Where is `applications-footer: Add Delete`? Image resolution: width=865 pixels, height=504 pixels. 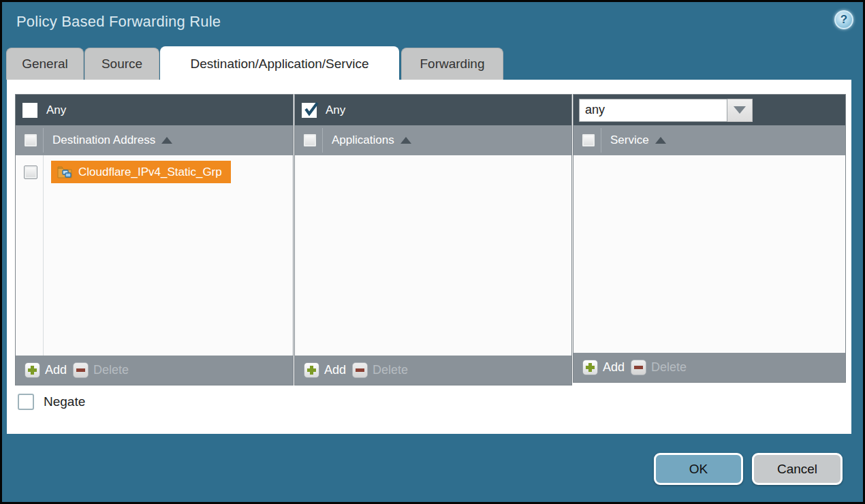
applications-footer: Add Delete is located at coordinates (433, 371).